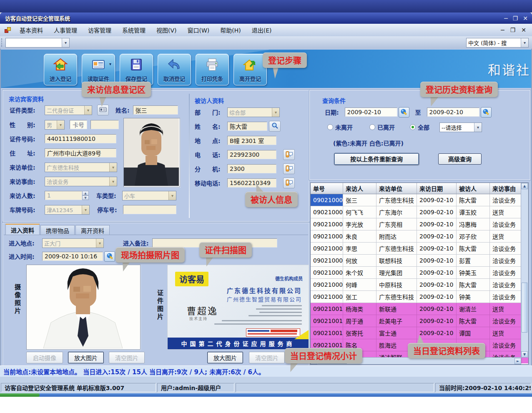  Describe the element at coordinates (506, 18) in the screenshot. I see `minimize-icon: ─` at that location.